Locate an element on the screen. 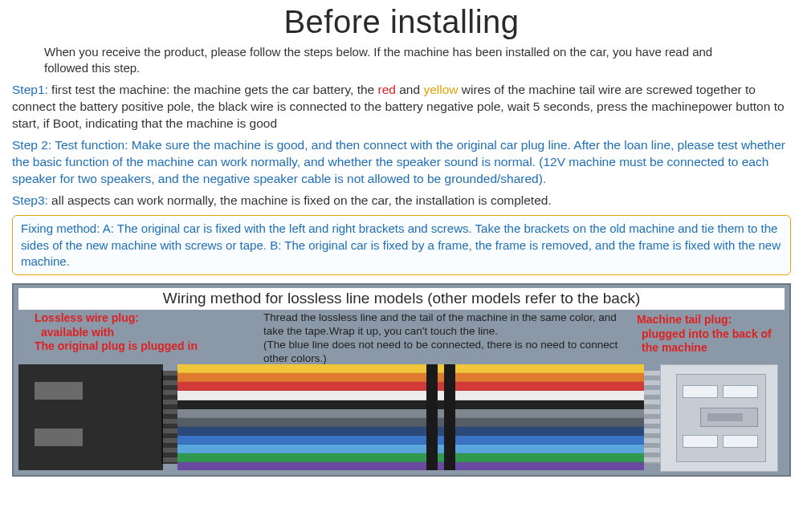 Image resolution: width=803 pixels, height=532 pixels. left-plug-pins is located at coordinates (170, 417).